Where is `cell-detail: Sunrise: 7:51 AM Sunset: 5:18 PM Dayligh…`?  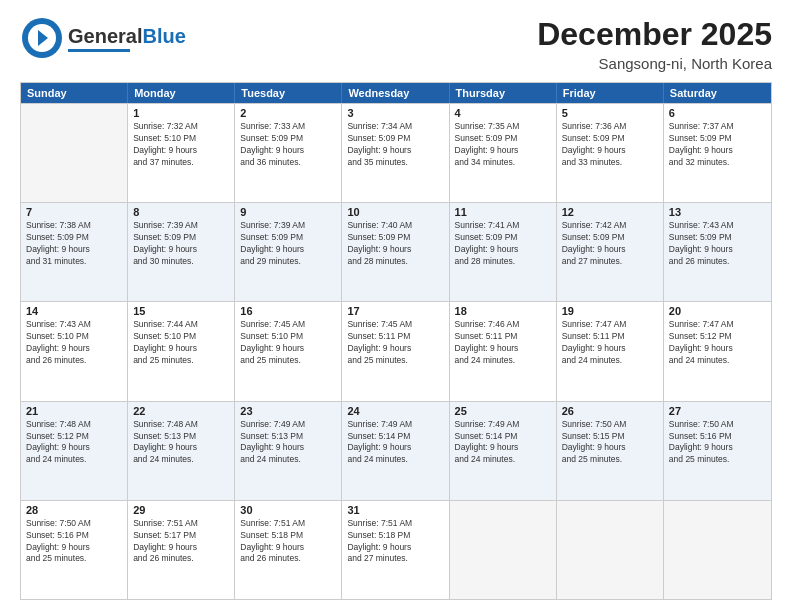 cell-detail: Sunrise: 7:51 AM Sunset: 5:18 PM Dayligh… is located at coordinates (288, 542).